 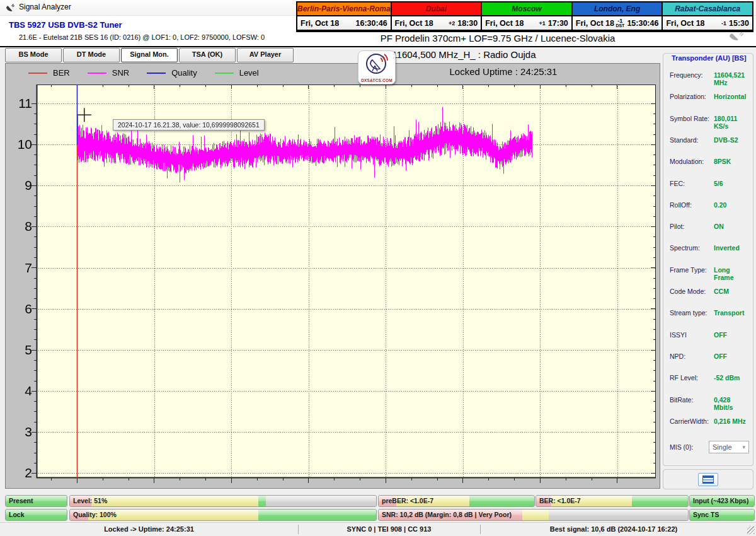 What do you see at coordinates (10, 8) in the screenshot?
I see `satellite-dish-icon` at bounding box center [10, 8].